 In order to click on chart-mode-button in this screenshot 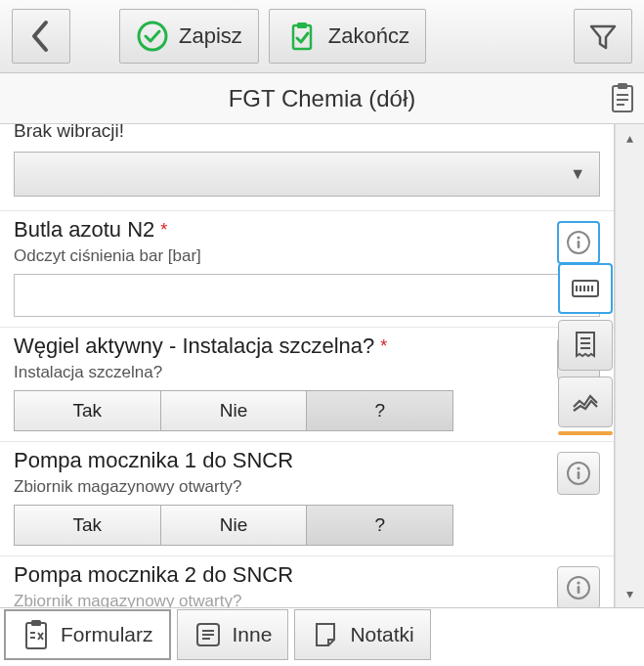, I will do `click(585, 402)`.